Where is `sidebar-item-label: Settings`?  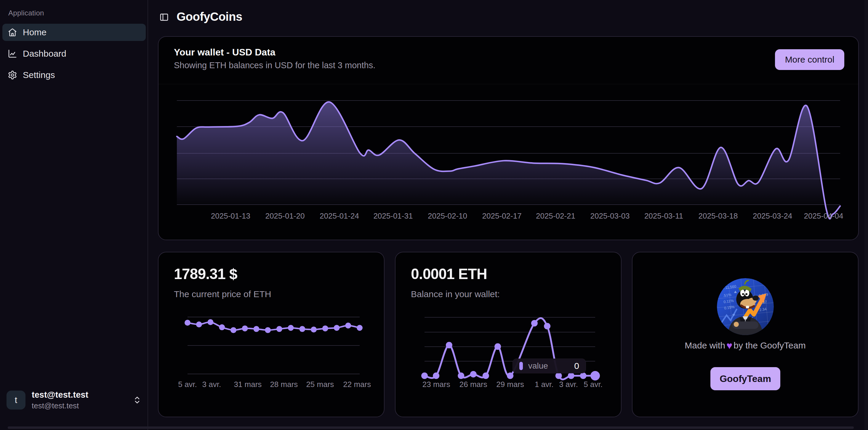 sidebar-item-label: Settings is located at coordinates (39, 75).